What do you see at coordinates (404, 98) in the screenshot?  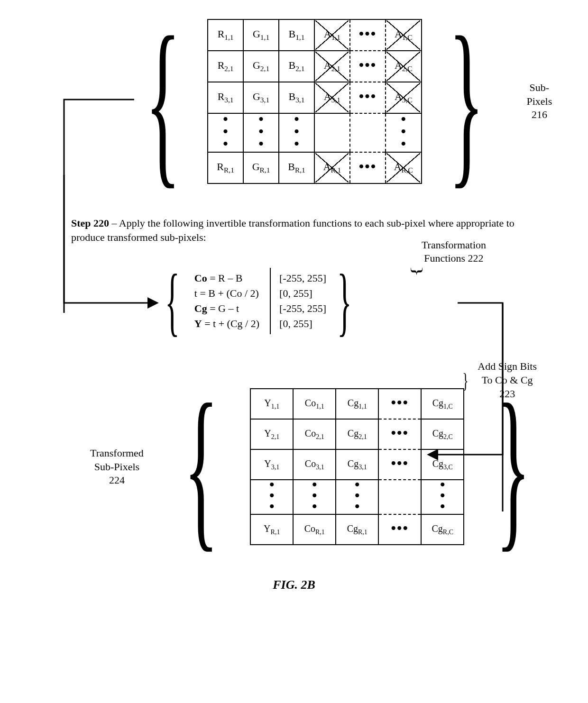 I see `grid-cell: A3,C` at bounding box center [404, 98].